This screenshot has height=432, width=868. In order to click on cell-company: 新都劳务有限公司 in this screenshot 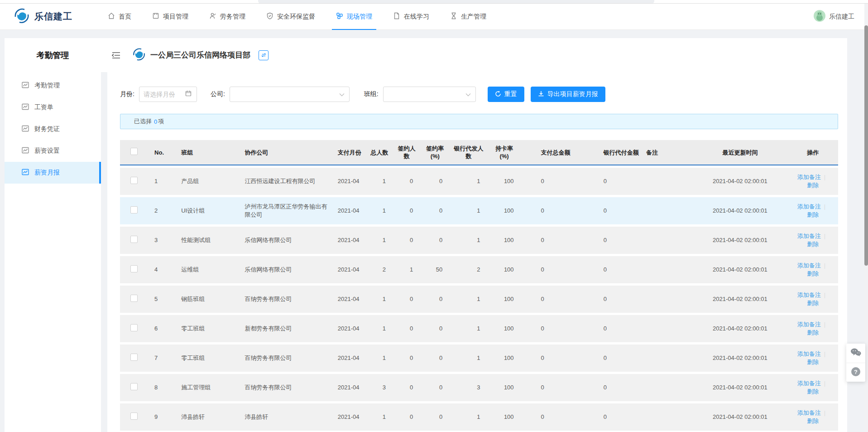, I will do `click(287, 329)`.